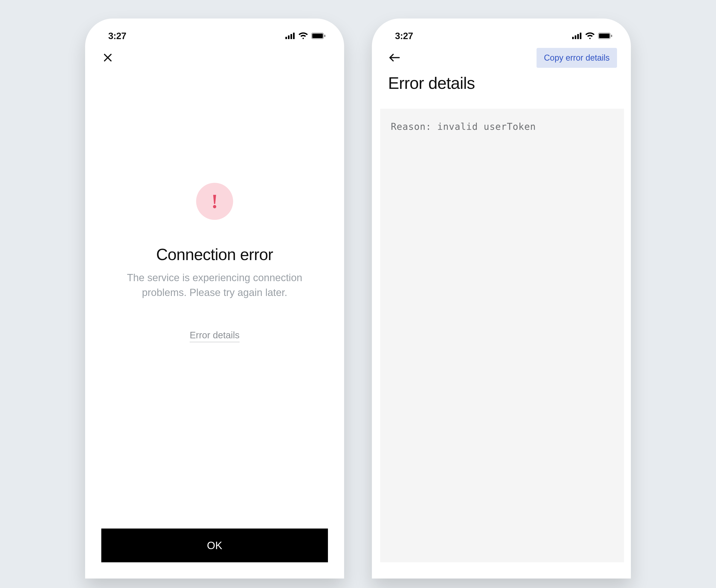 The height and width of the screenshot is (588, 716). What do you see at coordinates (501, 58) in the screenshot?
I see `nav-bar: Copy error details` at bounding box center [501, 58].